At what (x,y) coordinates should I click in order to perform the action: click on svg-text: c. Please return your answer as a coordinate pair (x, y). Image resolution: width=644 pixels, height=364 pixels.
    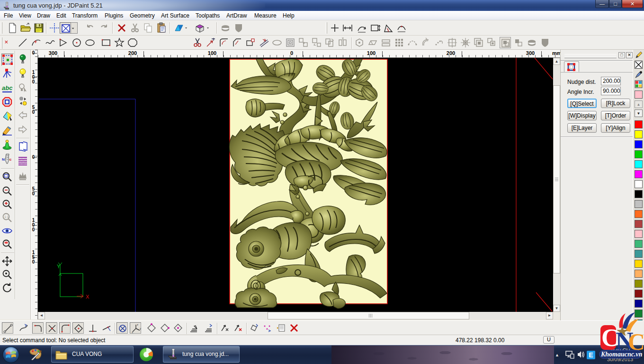
    Looking at the image, I should click on (10, 159).